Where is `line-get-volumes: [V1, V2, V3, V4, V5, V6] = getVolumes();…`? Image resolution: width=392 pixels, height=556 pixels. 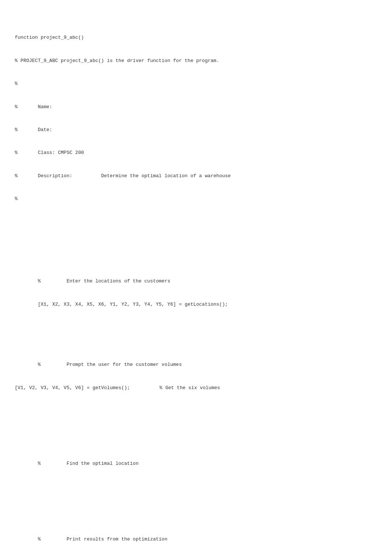 line-get-volumes: [V1, V2, V3, V4, V5, V6] = getVolumes();… is located at coordinates (196, 388).